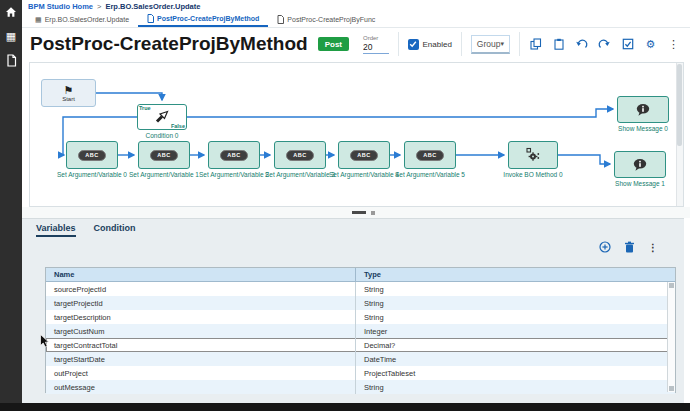  Describe the element at coordinates (208, 18) in the screenshot. I see `tab-label: PostProc-CreateProjByMethod` at that location.